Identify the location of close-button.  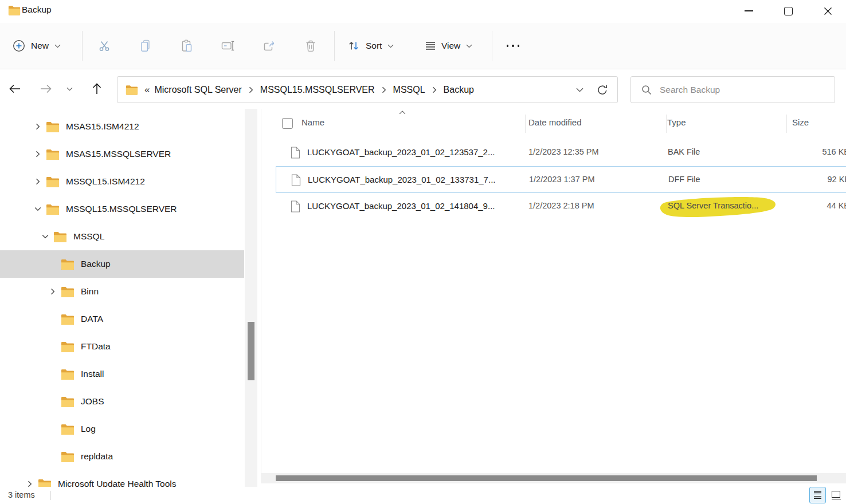
(828, 11).